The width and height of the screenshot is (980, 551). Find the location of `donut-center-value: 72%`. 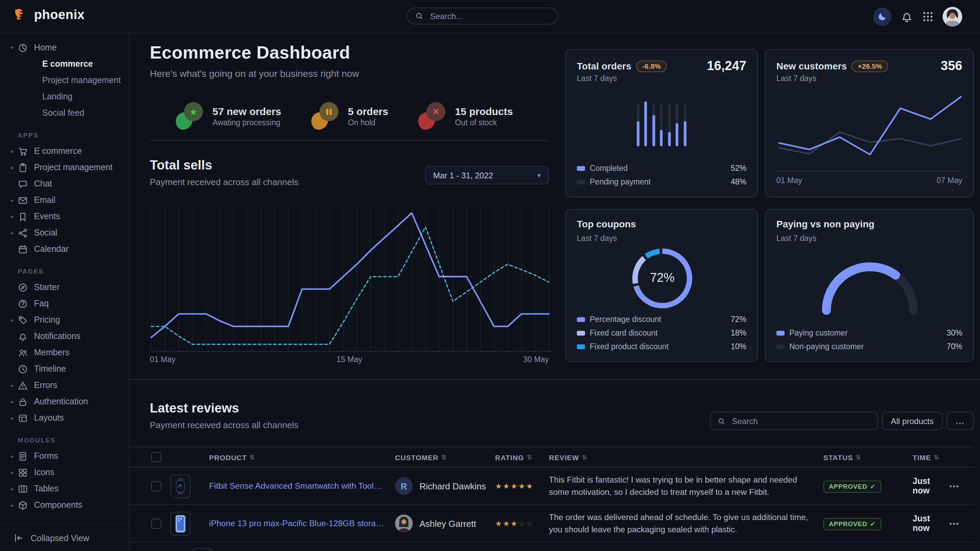

donut-center-value: 72% is located at coordinates (662, 278).